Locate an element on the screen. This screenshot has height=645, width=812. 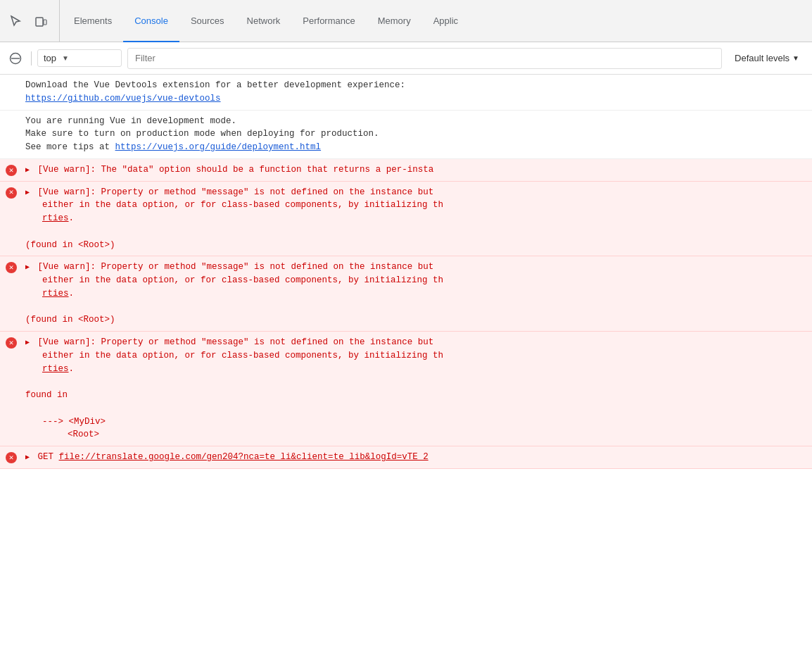
tab-elements: Elements is located at coordinates (93, 21).